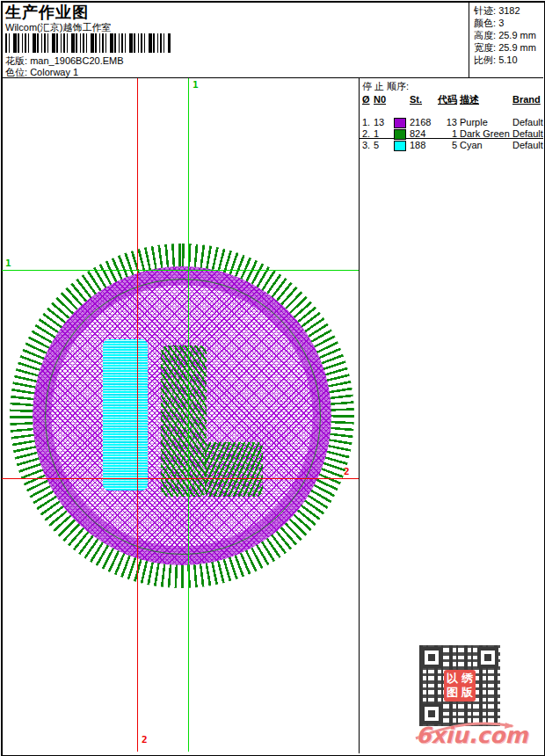  What do you see at coordinates (125, 415) in the screenshot?
I see `cyan-letter-shape` at bounding box center [125, 415].